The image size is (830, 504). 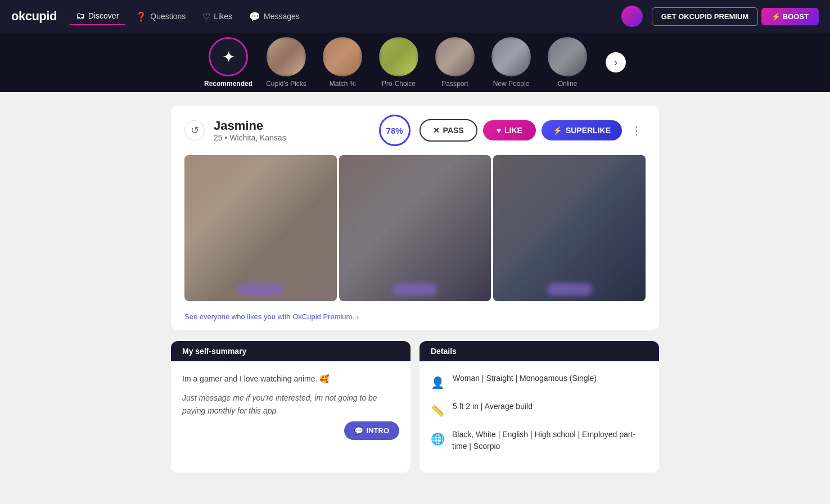 What do you see at coordinates (80, 16) in the screenshot?
I see `discover-icon: 🗂` at bounding box center [80, 16].